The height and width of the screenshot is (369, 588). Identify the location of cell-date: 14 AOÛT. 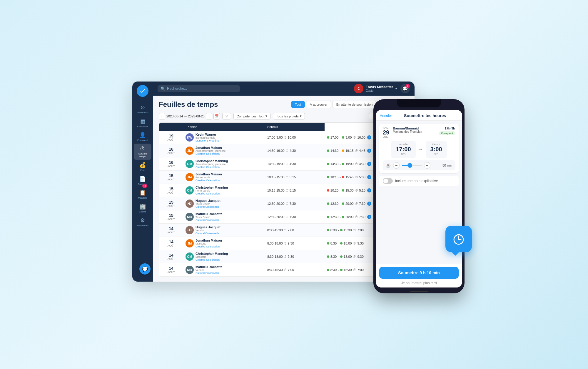
(171, 257).